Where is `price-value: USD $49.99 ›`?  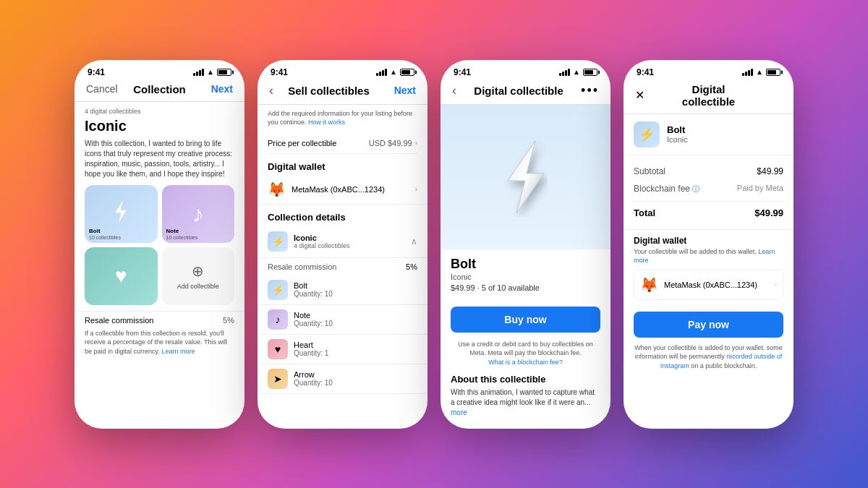 price-value: USD $49.99 › is located at coordinates (393, 143).